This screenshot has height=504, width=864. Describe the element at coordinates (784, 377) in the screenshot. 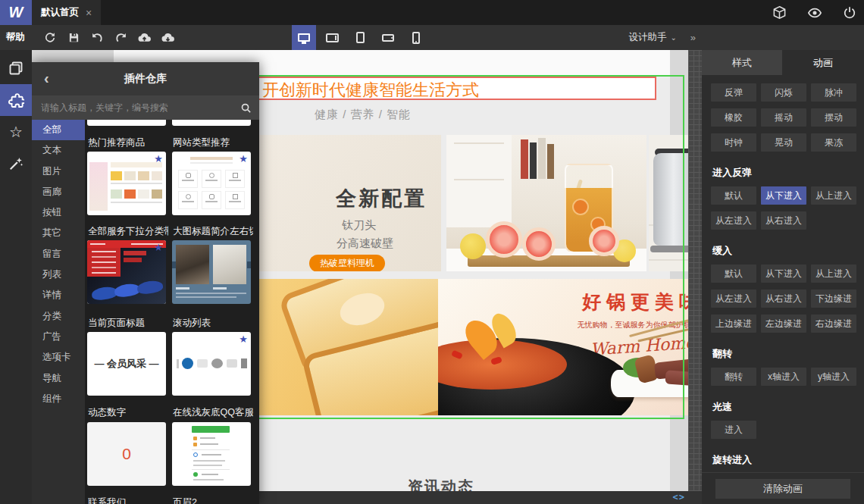

I see `anim-button: x轴进入` at that location.